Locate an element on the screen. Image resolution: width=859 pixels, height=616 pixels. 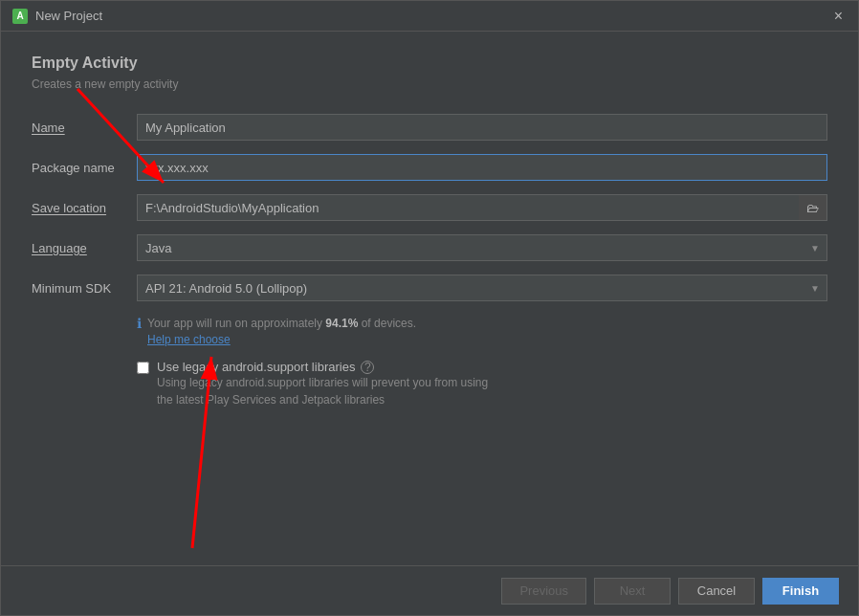
question-icon: ? is located at coordinates (367, 367).